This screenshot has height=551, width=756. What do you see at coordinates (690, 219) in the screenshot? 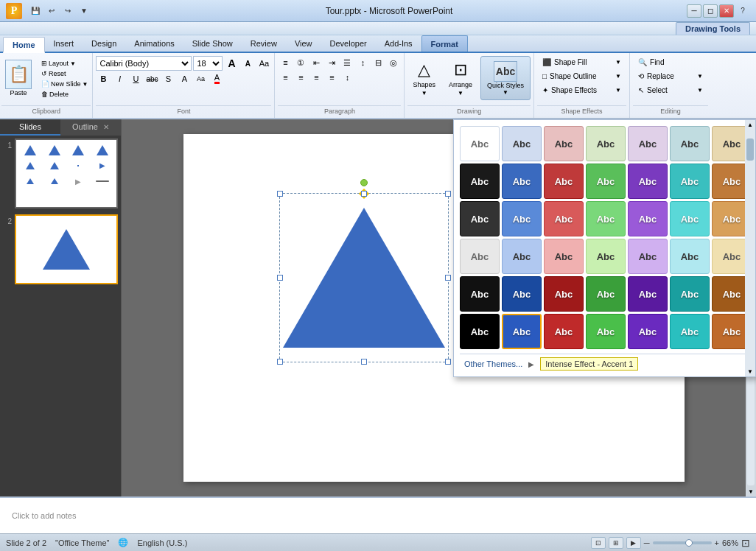
I see `style-cell-2-5: Abc` at bounding box center [690, 219].